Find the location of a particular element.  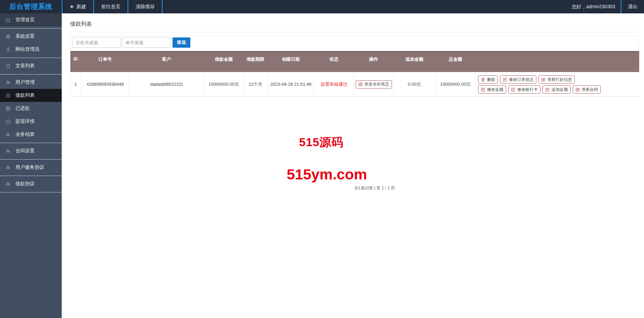

sidebar-group: 合同设置 is located at coordinates (31, 151).